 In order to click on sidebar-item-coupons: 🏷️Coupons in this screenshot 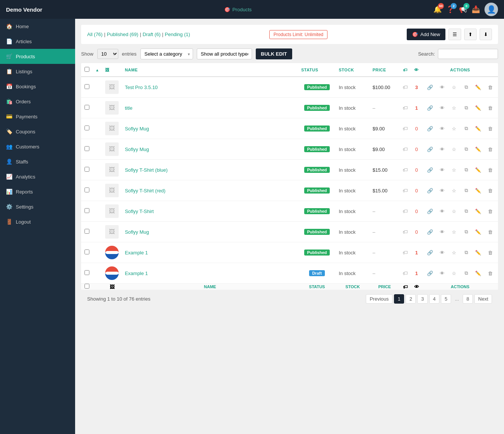, I will do `click(38, 132)`.